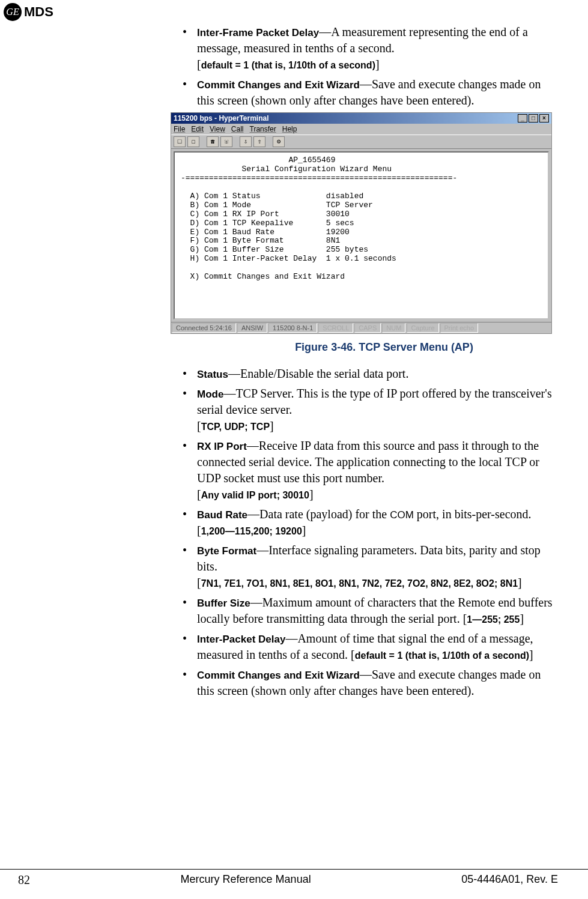 This screenshot has width=588, height=899. Describe the element at coordinates (369, 374) in the screenshot. I see `bullet-item: Status—Enable/Disable the serial data po…` at that location.